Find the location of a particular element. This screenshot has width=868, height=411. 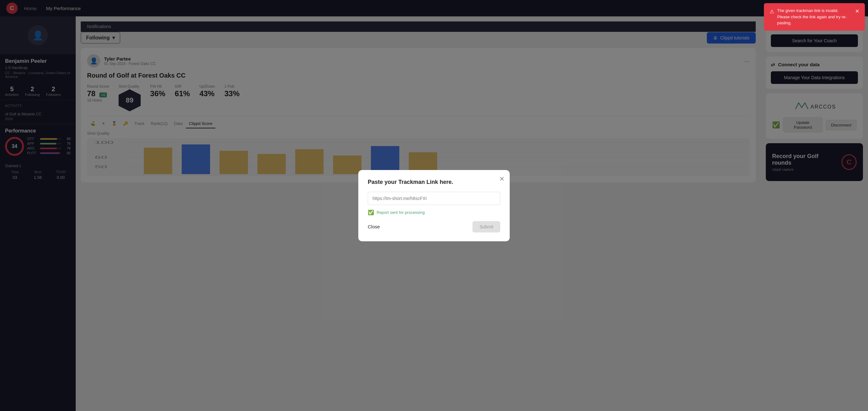

success-icon: ✅ is located at coordinates (371, 212).